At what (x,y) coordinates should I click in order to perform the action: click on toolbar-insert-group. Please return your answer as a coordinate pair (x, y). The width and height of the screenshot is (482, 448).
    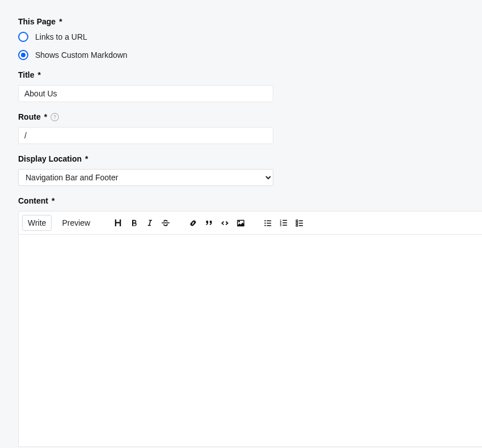
    Looking at the image, I should click on (217, 223).